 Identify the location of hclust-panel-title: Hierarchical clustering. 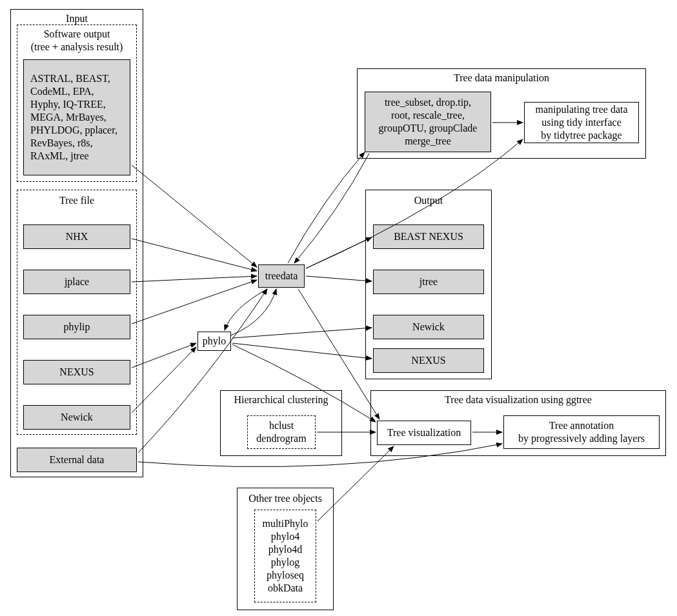
(281, 400).